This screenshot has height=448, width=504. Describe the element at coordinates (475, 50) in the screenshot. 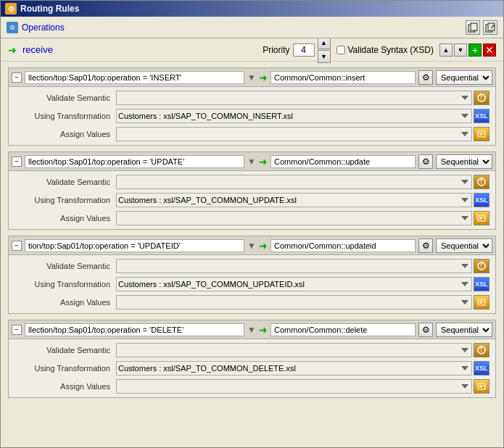

I see `add-rule-btn: +` at that location.